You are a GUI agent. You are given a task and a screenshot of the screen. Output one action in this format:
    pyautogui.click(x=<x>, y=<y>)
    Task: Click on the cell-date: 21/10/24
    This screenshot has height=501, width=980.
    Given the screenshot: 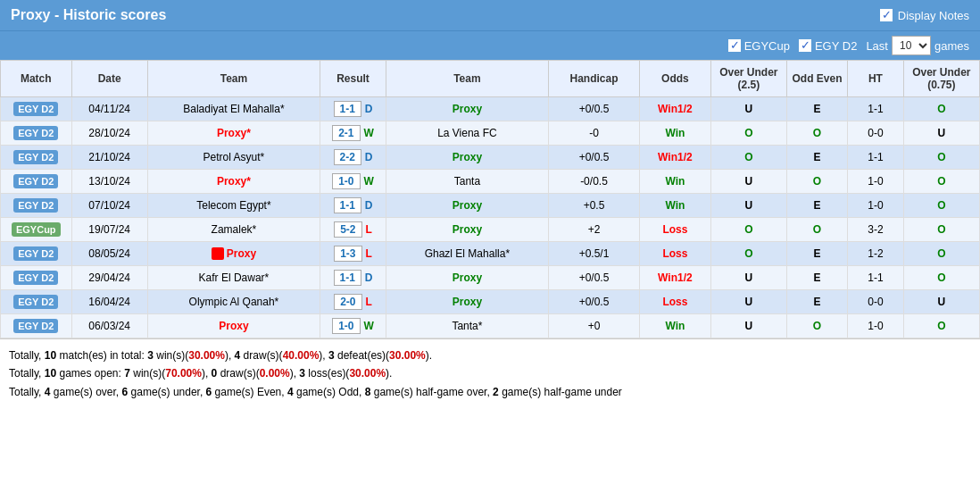 What is the action you would take?
    pyautogui.click(x=109, y=157)
    